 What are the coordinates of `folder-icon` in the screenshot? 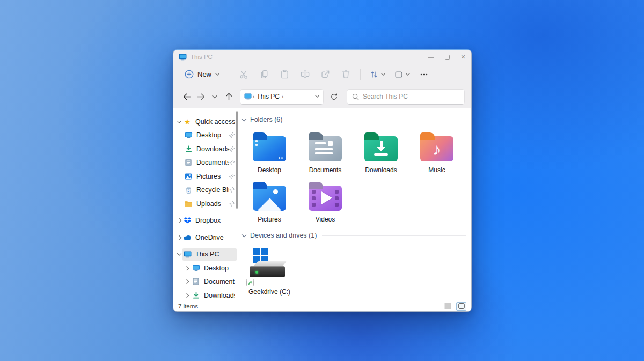 It's located at (188, 204).